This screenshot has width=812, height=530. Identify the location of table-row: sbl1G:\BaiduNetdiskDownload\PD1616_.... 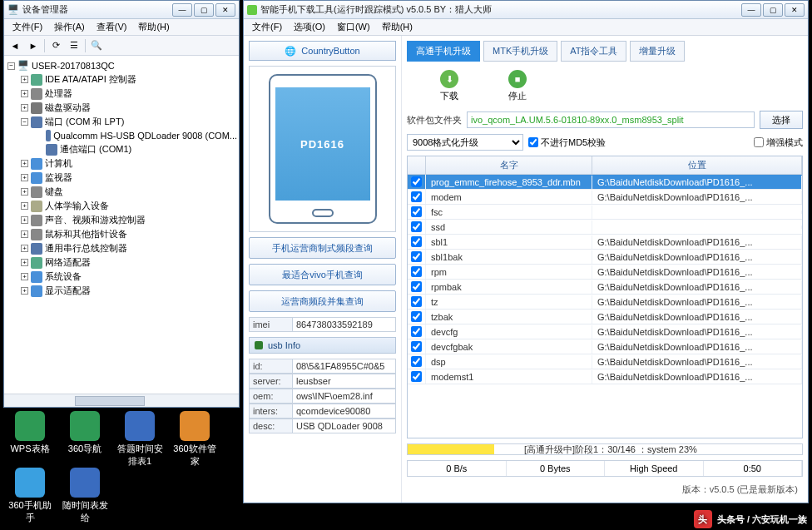
(605, 242).